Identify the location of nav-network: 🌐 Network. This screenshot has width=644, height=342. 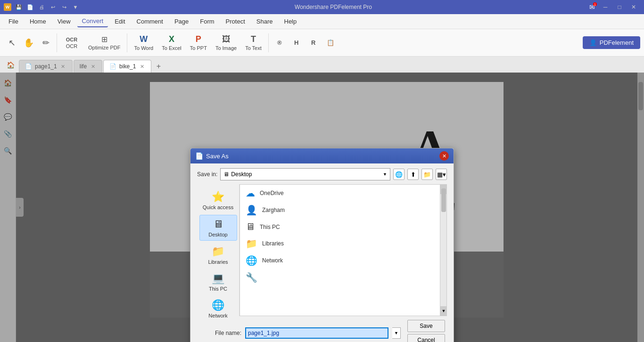
(218, 309).